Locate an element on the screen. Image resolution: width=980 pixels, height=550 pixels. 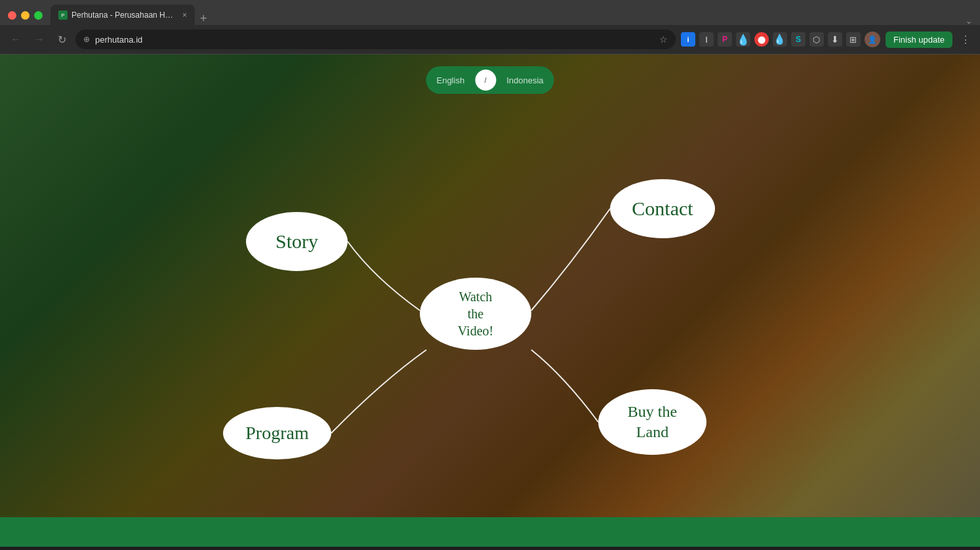
finish-update-button: Finish update is located at coordinates (919, 39).